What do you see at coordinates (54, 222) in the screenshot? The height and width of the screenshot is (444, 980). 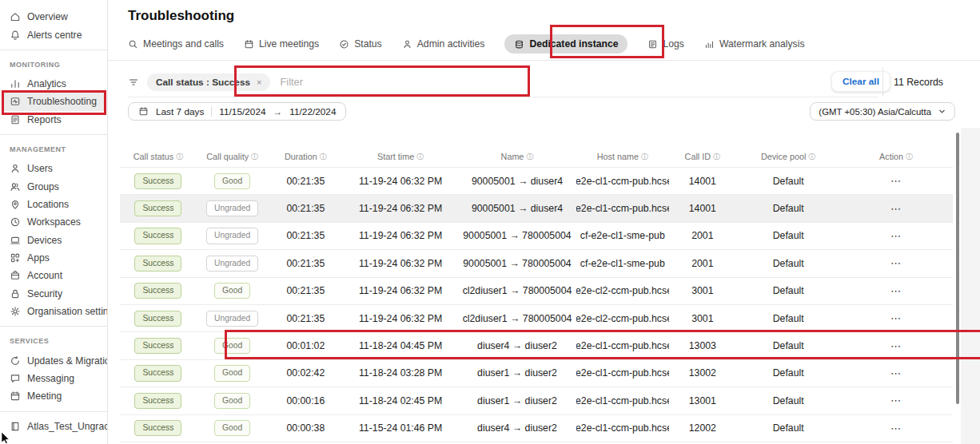 I see `sidebar-item-workspaces: Workspaces` at bounding box center [54, 222].